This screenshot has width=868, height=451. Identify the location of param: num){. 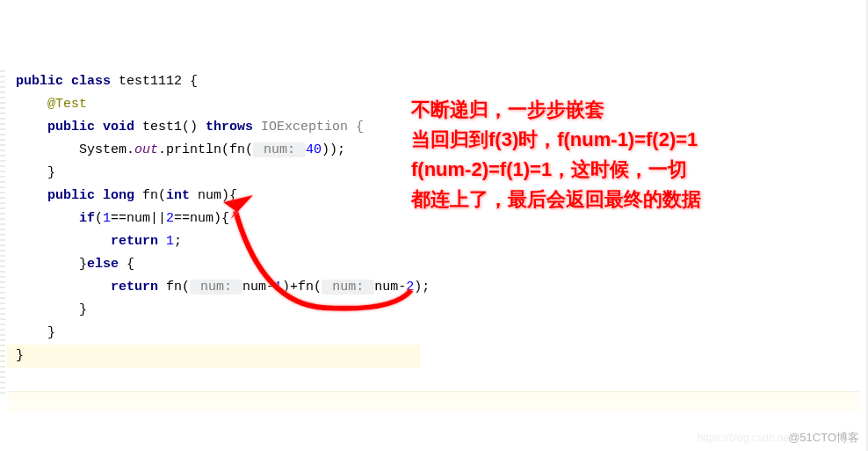
(213, 195).